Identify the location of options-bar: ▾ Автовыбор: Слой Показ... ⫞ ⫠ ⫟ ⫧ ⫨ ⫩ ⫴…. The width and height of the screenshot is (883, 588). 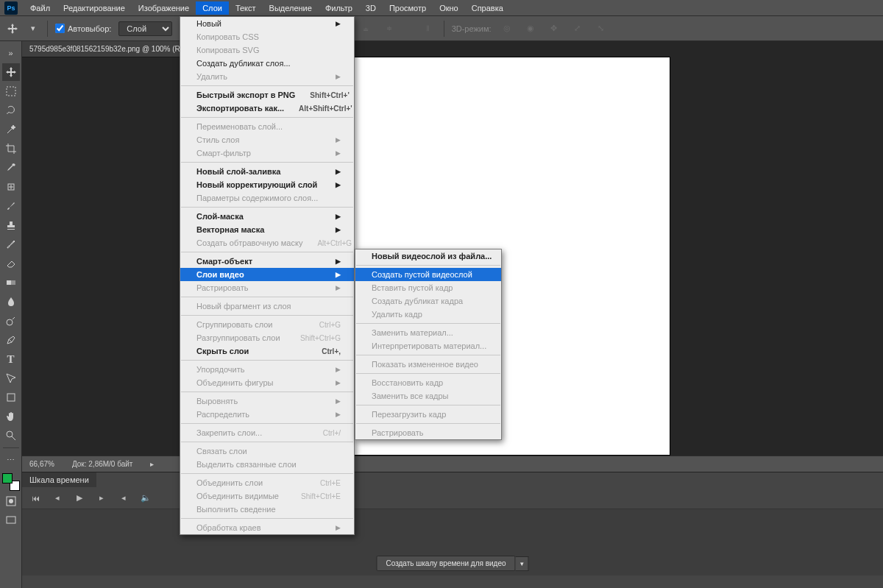
(442, 29).